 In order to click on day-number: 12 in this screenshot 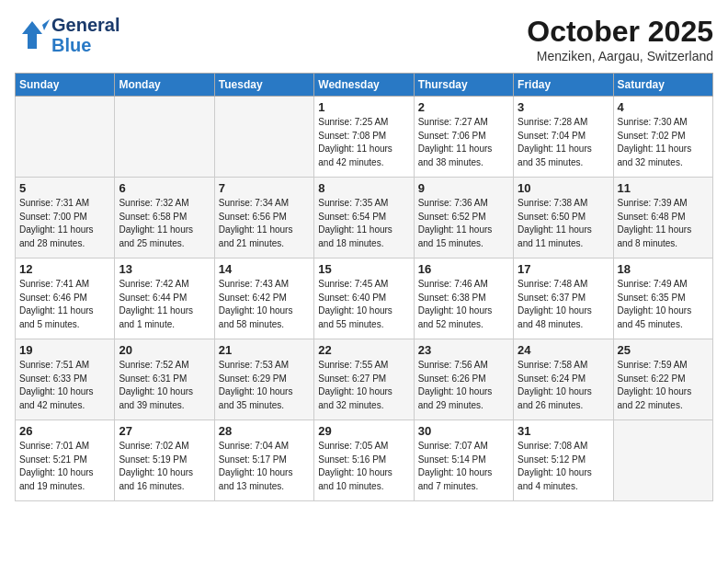, I will do `click(64, 269)`.